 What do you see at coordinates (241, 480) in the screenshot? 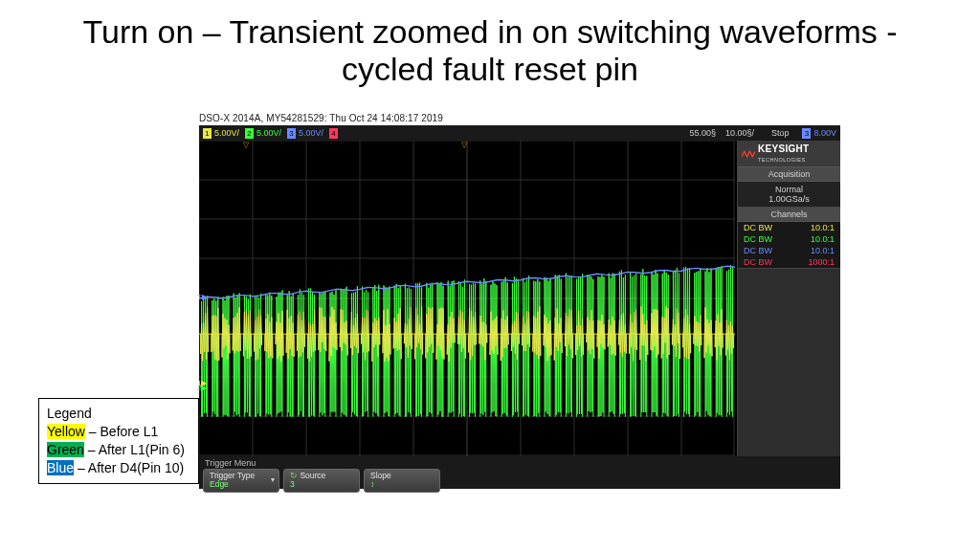
I see `softkey-trigger-type: Trigger Type Edge ▾` at bounding box center [241, 480].